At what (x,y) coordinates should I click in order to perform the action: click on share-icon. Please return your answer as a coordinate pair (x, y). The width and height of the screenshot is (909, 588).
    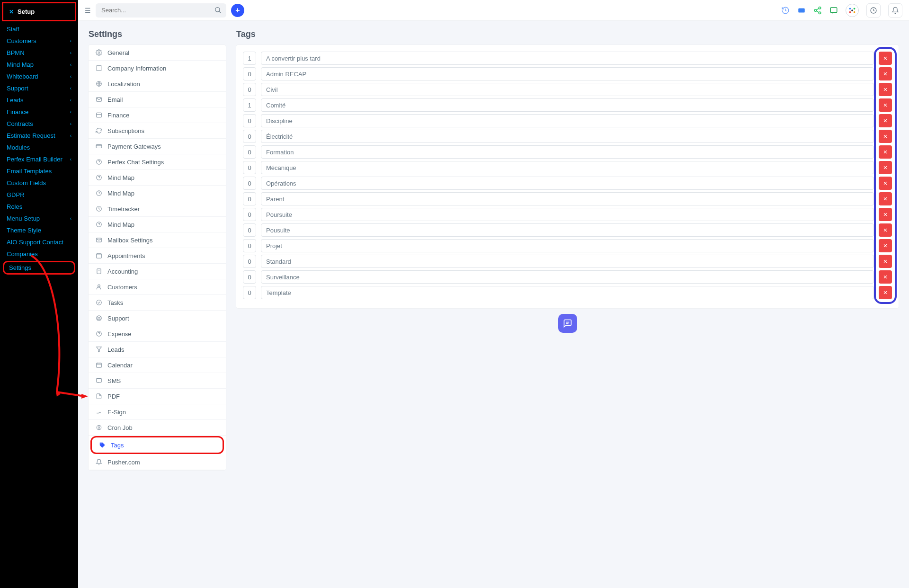
    Looking at the image, I should click on (818, 10).